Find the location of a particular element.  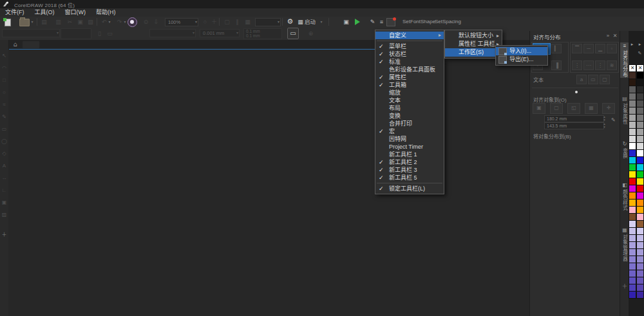

context-menu-item-9: 文本 is located at coordinates (410, 100).